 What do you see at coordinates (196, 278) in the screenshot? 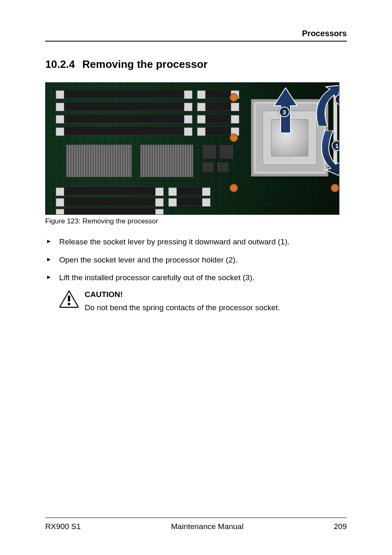
I see `step-item: Lift the installed processor carefully o…` at bounding box center [196, 278].